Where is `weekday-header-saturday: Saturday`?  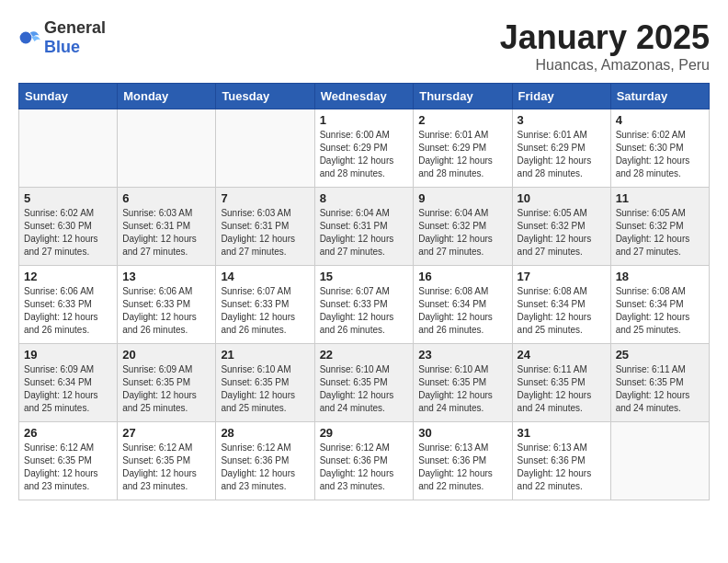 weekday-header-saturday: Saturday is located at coordinates (660, 97).